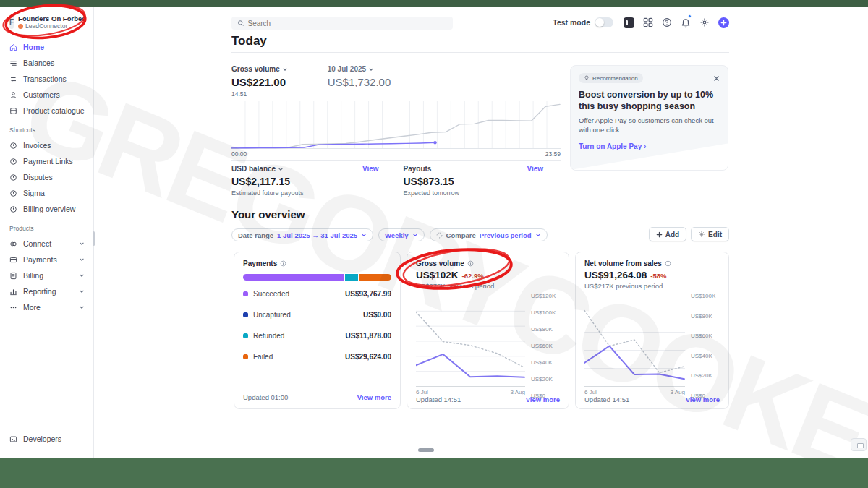 The image size is (868, 488). Describe the element at coordinates (535, 169) in the screenshot. I see `payouts-view-link: View` at that location.